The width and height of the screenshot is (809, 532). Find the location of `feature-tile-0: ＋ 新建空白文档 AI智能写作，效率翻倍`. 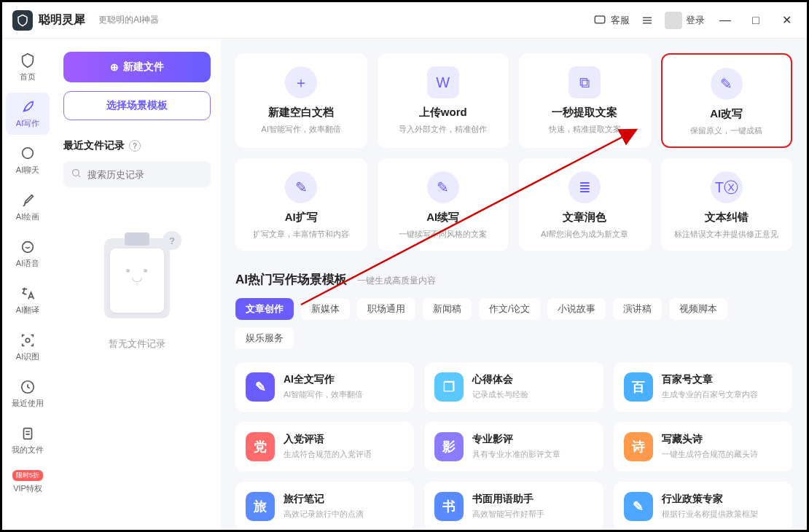

feature-tile-0: ＋ 新建空白文档 AI智能写作，效率翻倍 is located at coordinates (302, 101).